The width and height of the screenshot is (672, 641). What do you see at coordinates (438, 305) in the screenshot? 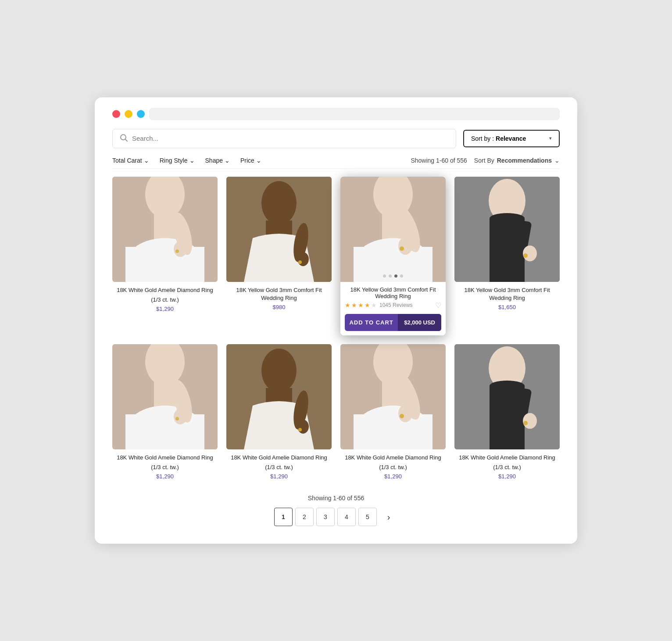
I see `wishlist-icon: ♡` at bounding box center [438, 305].